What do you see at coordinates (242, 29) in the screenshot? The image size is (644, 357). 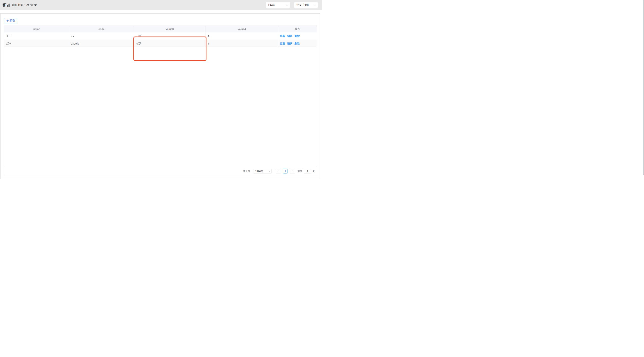 I see `column-header-value4: value4` at bounding box center [242, 29].